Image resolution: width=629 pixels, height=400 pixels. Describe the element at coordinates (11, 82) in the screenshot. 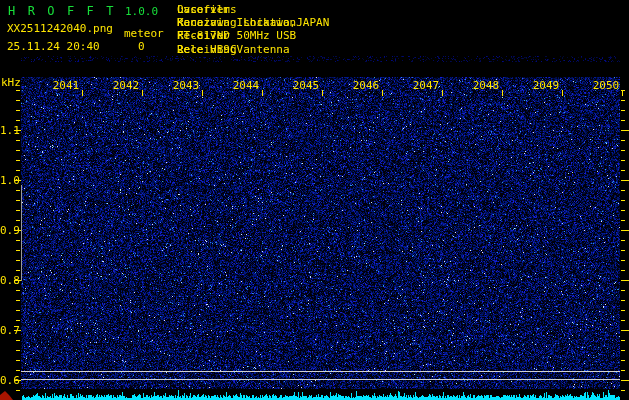

I see `freq-axis-unit-label: kHz` at that location.